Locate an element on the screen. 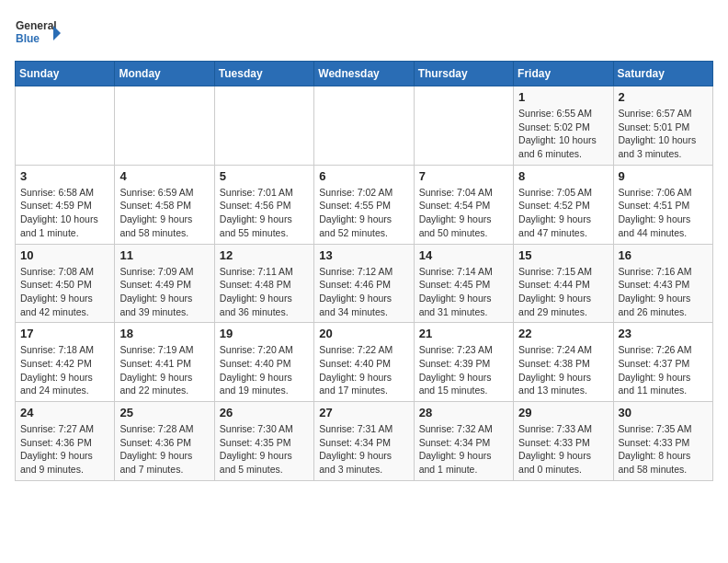  calendar-cell: 7Sunrise: 7:04 AM Sunset: 4:54 PM Daylig… is located at coordinates (463, 204).